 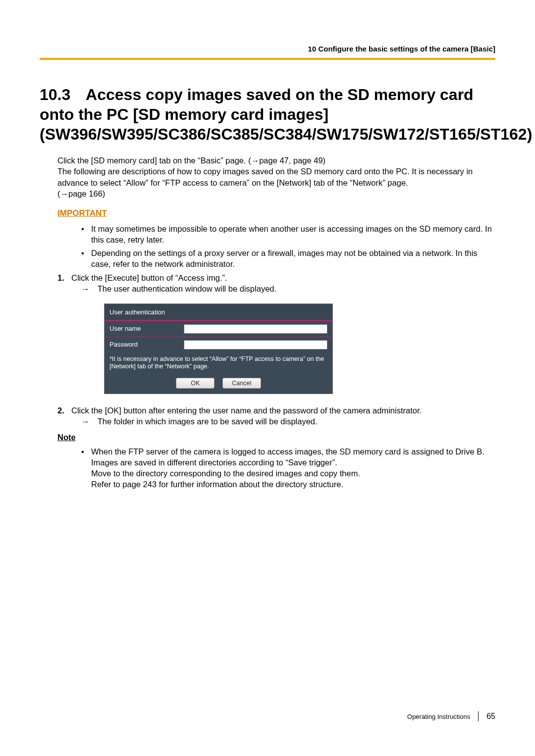 What do you see at coordinates (256, 329) in the screenshot?
I see `username-input` at bounding box center [256, 329].